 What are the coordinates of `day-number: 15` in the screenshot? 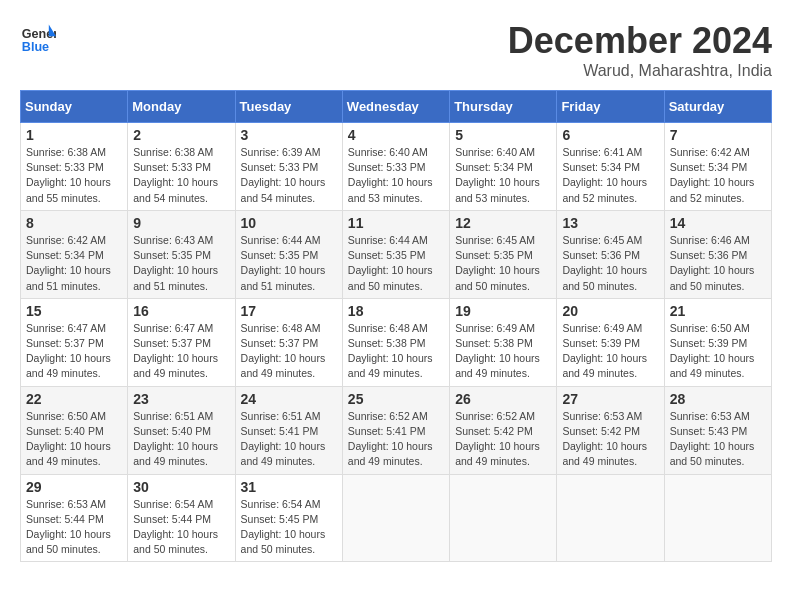 It's located at (74, 311).